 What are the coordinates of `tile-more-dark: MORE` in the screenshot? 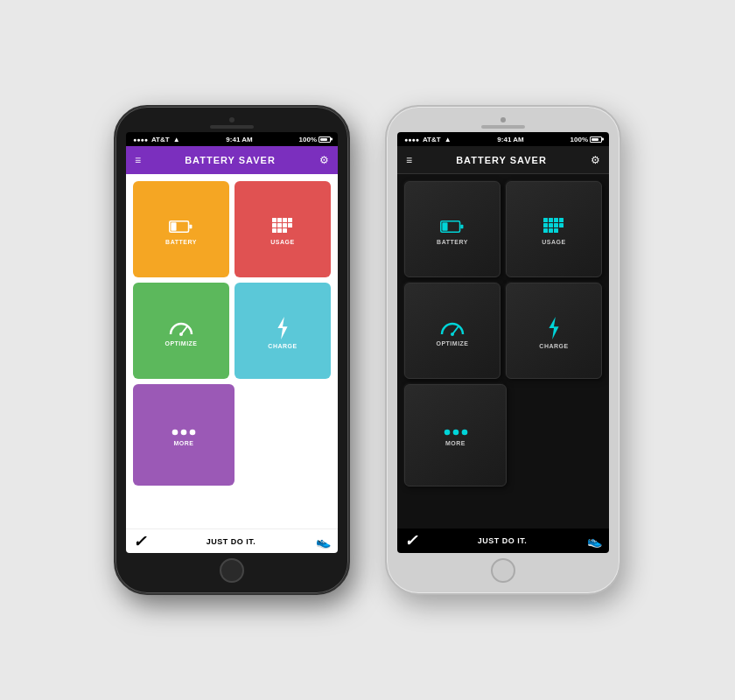 It's located at (184, 435).